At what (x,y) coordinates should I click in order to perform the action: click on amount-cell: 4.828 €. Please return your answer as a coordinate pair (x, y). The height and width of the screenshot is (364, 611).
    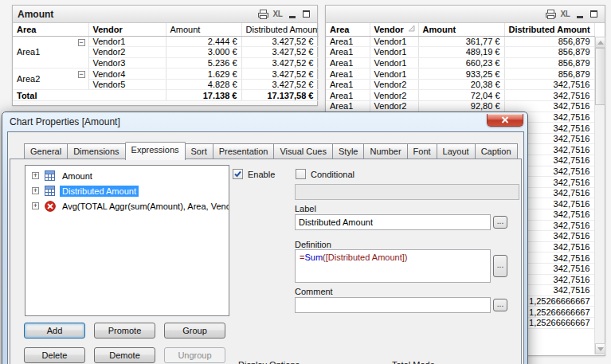
    Looking at the image, I should click on (204, 84).